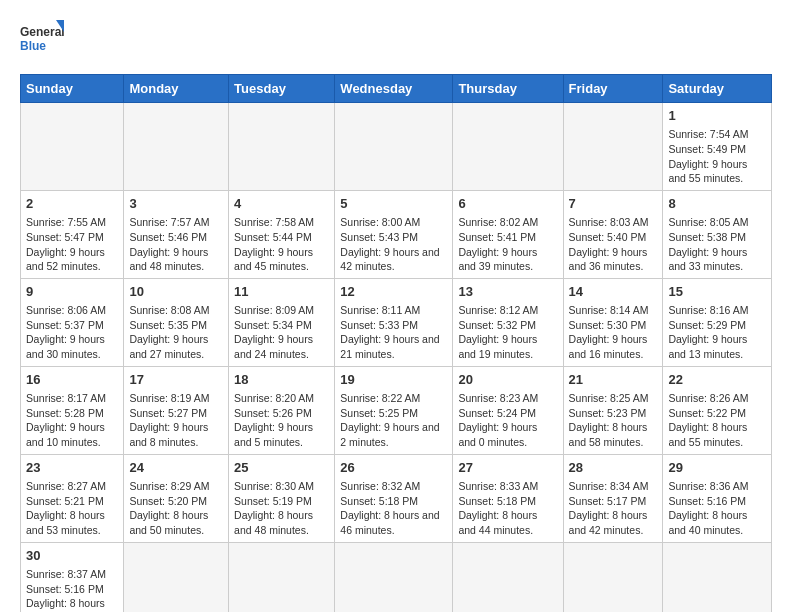  What do you see at coordinates (396, 234) in the screenshot?
I see `calendar-week-row: 2Sunrise: 7:55 AM Sunset: 5:47 PM Daylig…` at bounding box center [396, 234].